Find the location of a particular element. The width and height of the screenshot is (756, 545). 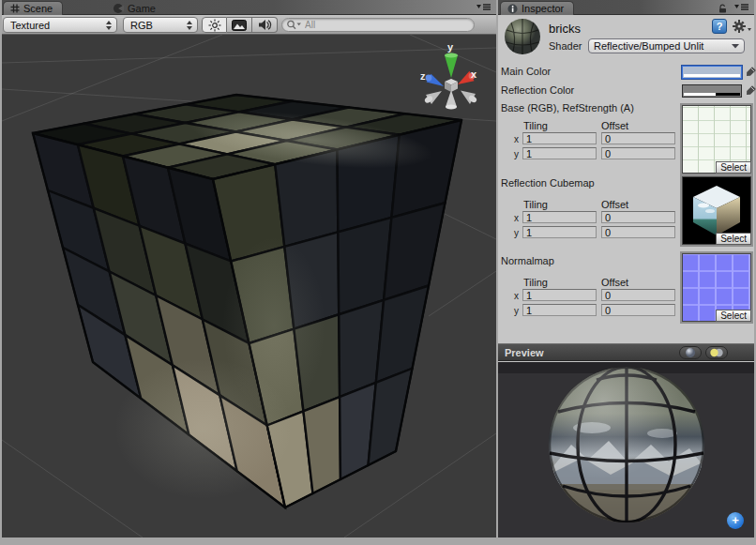

preview-sphere-button is located at coordinates (690, 353).